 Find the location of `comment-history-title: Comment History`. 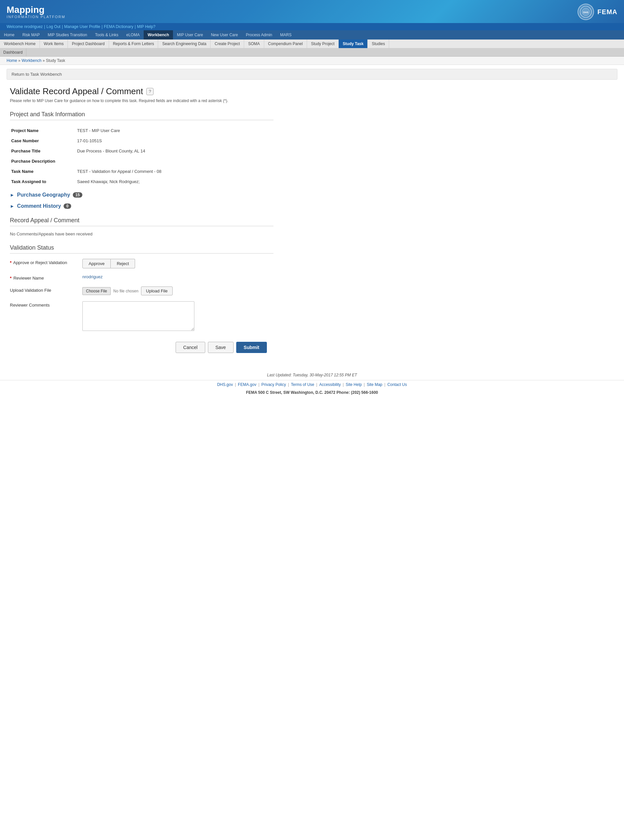

comment-history-title: Comment History is located at coordinates (39, 206).